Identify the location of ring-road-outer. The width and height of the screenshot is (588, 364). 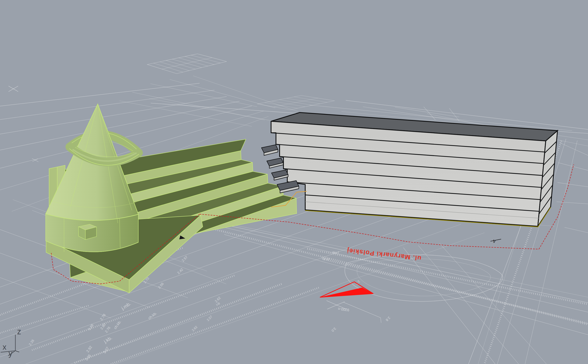
(424, 278).